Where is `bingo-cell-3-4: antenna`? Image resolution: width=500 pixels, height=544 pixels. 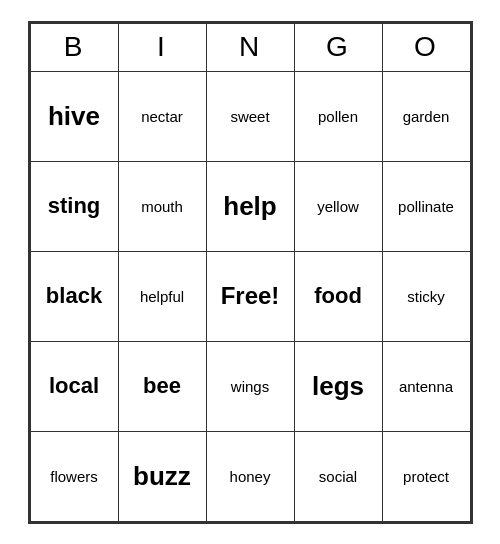
bingo-cell-3-4: antenna is located at coordinates (426, 386).